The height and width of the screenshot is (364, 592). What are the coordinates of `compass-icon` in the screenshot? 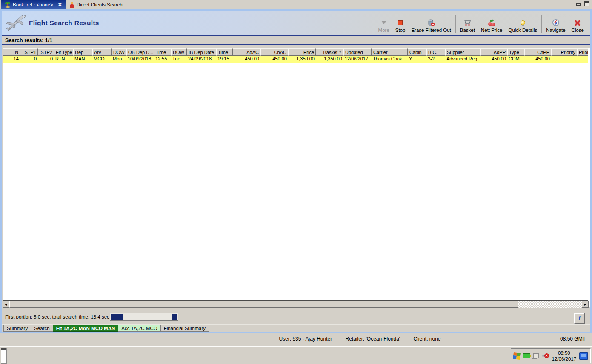 It's located at (556, 23).